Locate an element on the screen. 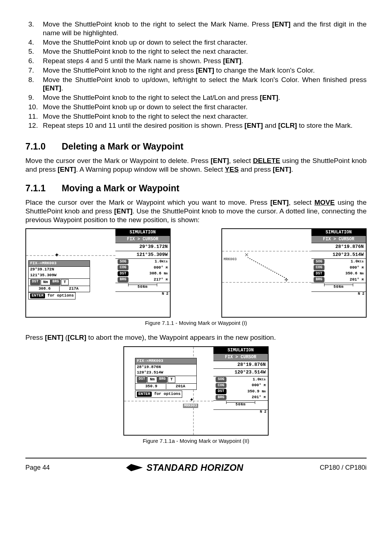 The image size is (392, 555). figure-row-1: ✦ FIX→✕MRK003 29°39.172N 121°35.309W DST… is located at coordinates (196, 273).